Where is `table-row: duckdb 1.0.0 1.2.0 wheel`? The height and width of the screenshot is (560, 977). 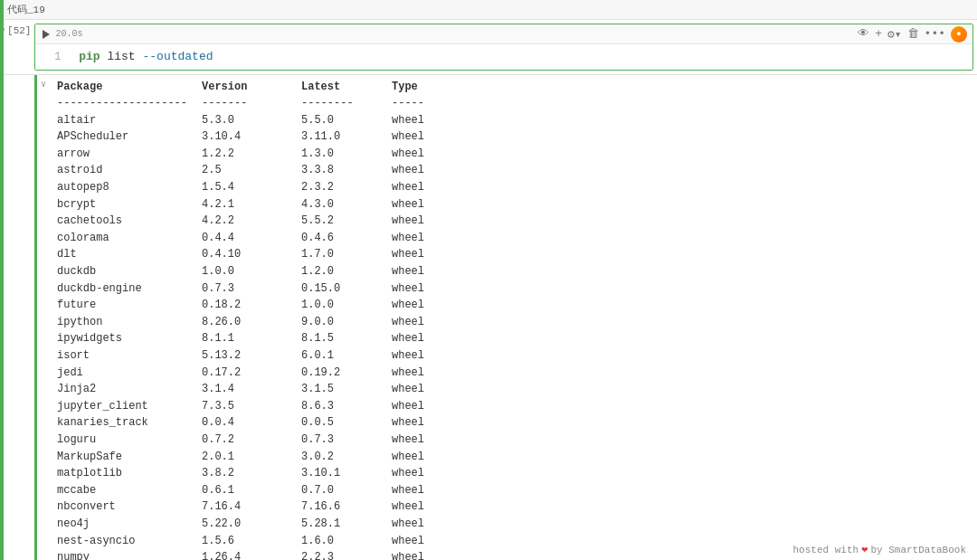 table-row: duckdb 1.0.0 1.2.0 wheel is located at coordinates (514, 271).